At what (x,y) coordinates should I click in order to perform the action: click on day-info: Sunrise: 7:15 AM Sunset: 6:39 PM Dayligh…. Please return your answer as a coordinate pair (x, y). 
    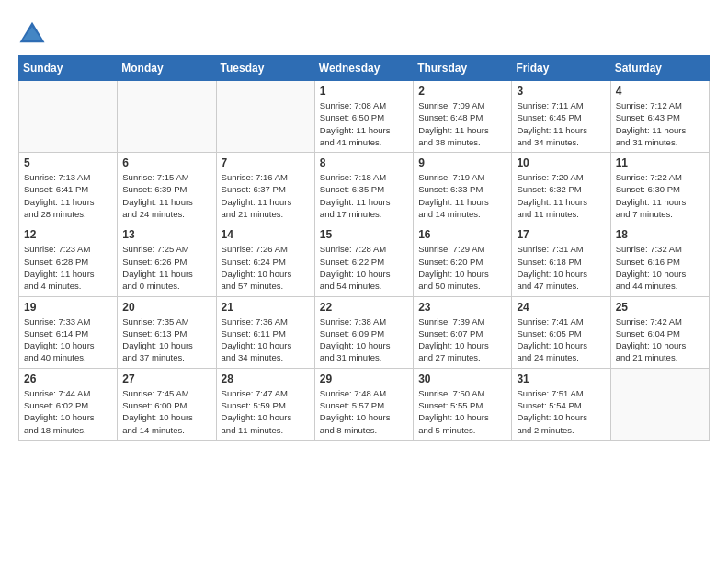
    Looking at the image, I should click on (166, 195).